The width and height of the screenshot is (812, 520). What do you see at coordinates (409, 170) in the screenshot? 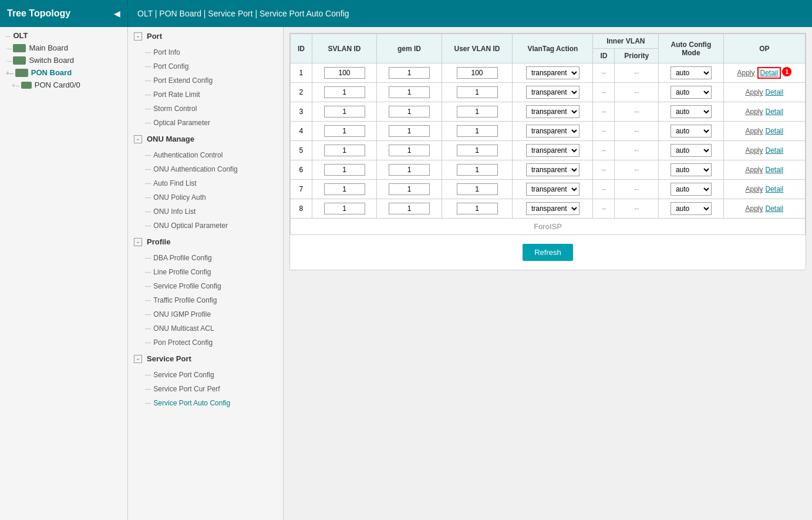
I see `row-6-gem-input` at bounding box center [409, 170].